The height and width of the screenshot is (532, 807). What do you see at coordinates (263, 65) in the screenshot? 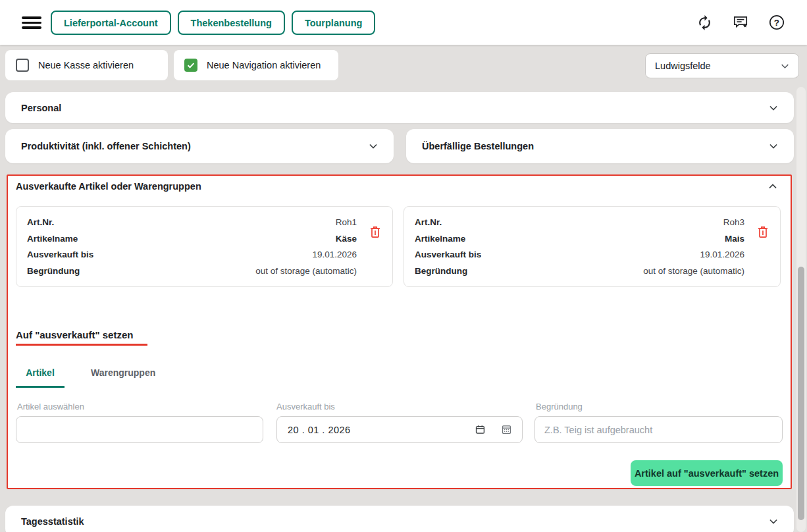
I see `new-navigation-label: Neue Navigation aktivieren` at bounding box center [263, 65].